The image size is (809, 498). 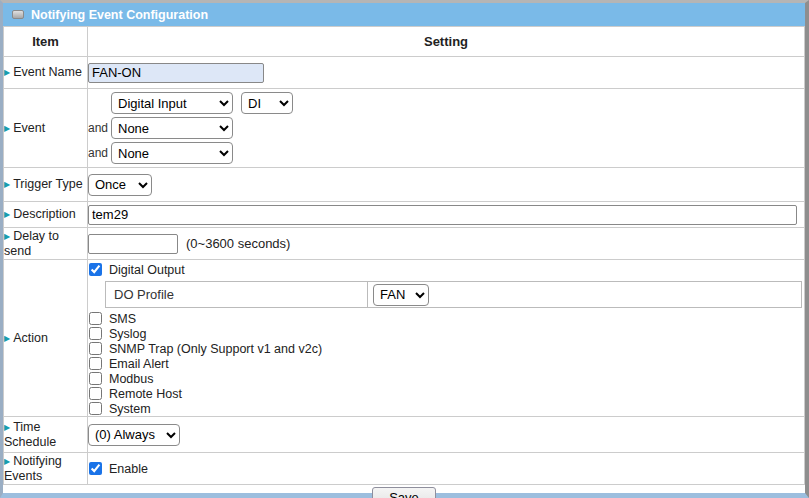 What do you see at coordinates (120, 15) in the screenshot?
I see `page-title: Notifying Event Configuration` at bounding box center [120, 15].